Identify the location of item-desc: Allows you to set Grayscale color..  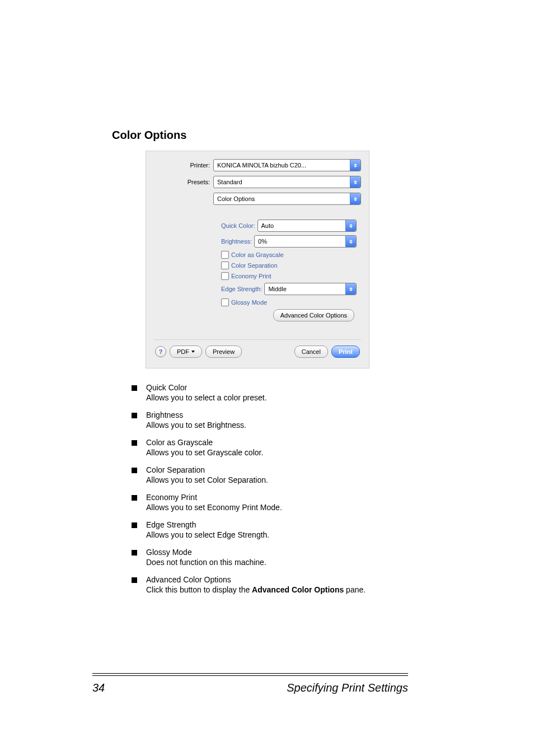
(284, 453).